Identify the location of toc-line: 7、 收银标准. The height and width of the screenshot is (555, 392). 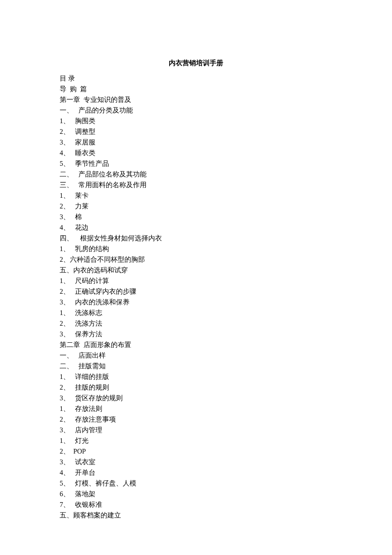
(226, 505).